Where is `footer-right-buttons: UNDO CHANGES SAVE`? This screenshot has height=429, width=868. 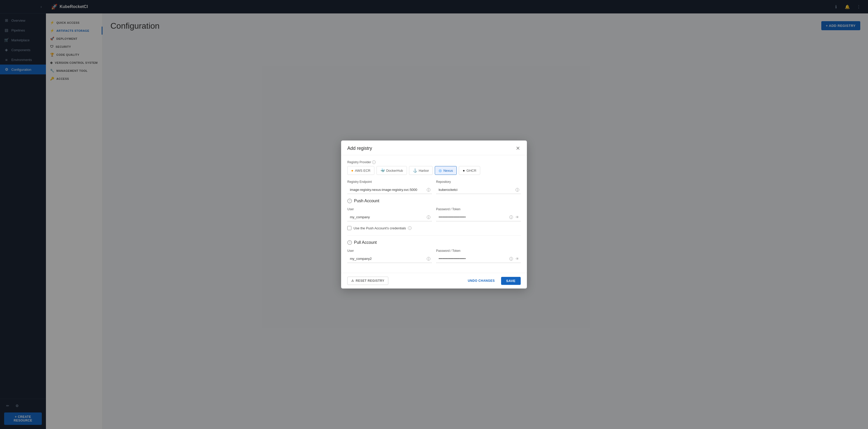 footer-right-buttons: UNDO CHANGES SAVE is located at coordinates (493, 281).